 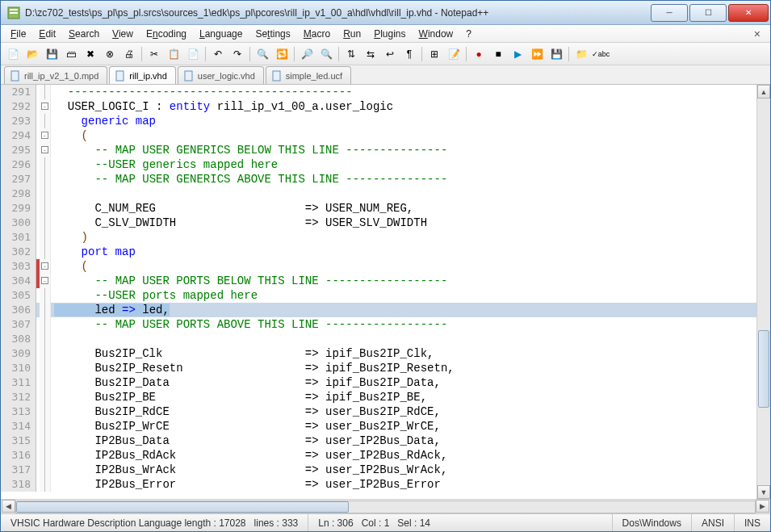 What do you see at coordinates (436, 34) in the screenshot?
I see `menu-window: Window` at bounding box center [436, 34].